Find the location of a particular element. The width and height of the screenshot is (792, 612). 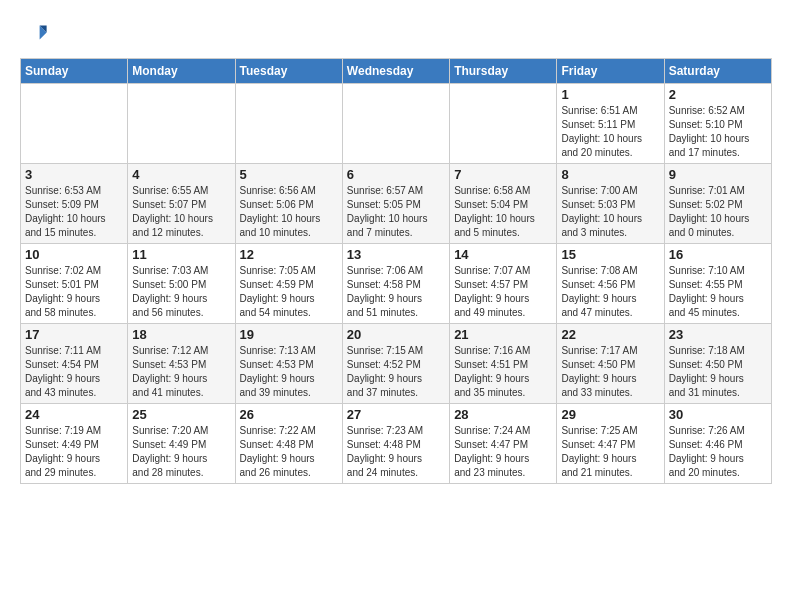

day-info: Sunrise: 7:06 AMSunset: 4:58 PMDaylight:… is located at coordinates (396, 292).